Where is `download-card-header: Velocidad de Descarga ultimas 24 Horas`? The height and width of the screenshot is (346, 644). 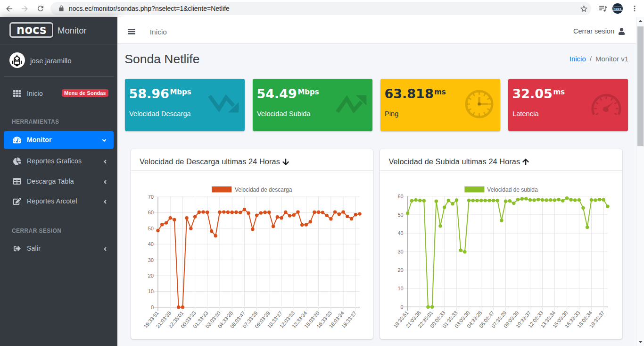
download-card-header: Velocidad de Descarga ultimas 24 Horas is located at coordinates (252, 160).